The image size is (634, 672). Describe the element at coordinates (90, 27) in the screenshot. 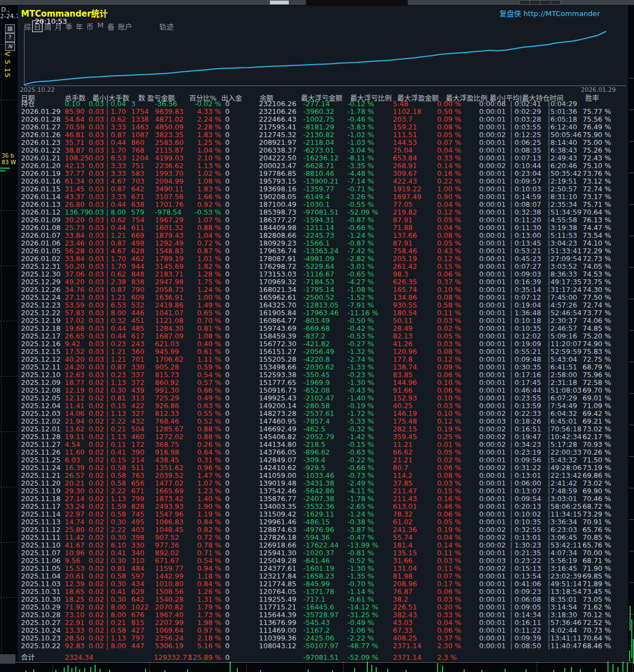

I see `menu-item-7: 币` at that location.